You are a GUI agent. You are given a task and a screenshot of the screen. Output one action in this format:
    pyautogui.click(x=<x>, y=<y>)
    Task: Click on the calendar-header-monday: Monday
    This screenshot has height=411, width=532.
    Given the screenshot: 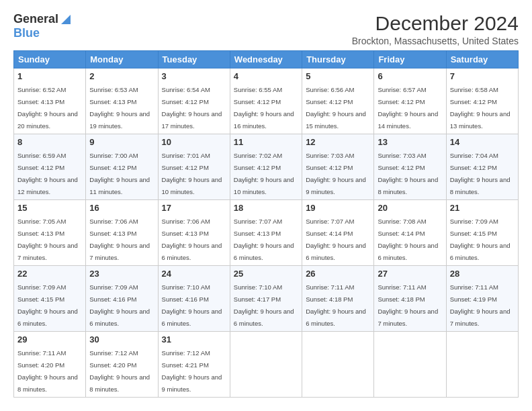 What is the action you would take?
    pyautogui.click(x=122, y=60)
    